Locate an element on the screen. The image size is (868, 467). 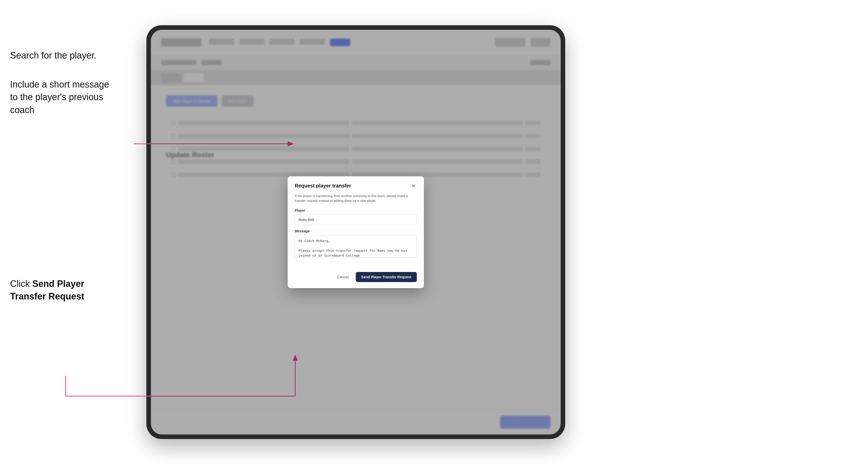
player-form-group: Player is located at coordinates (356, 217).